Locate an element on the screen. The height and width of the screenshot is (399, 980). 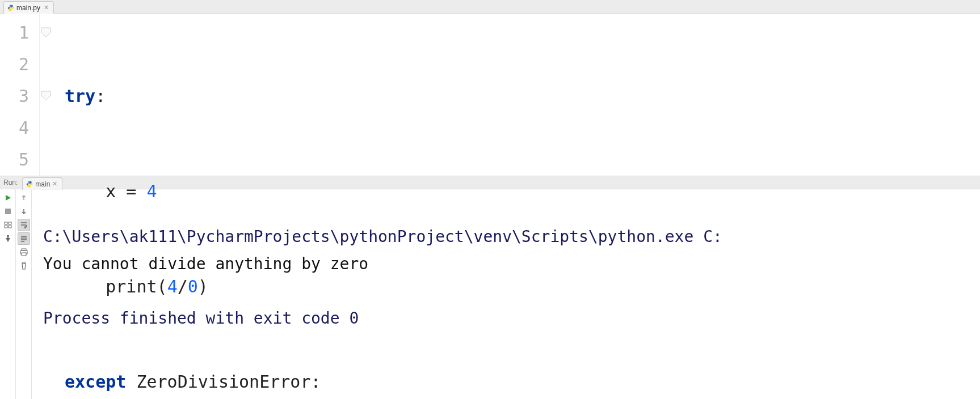
scroll-down-button is located at coordinates (24, 211).